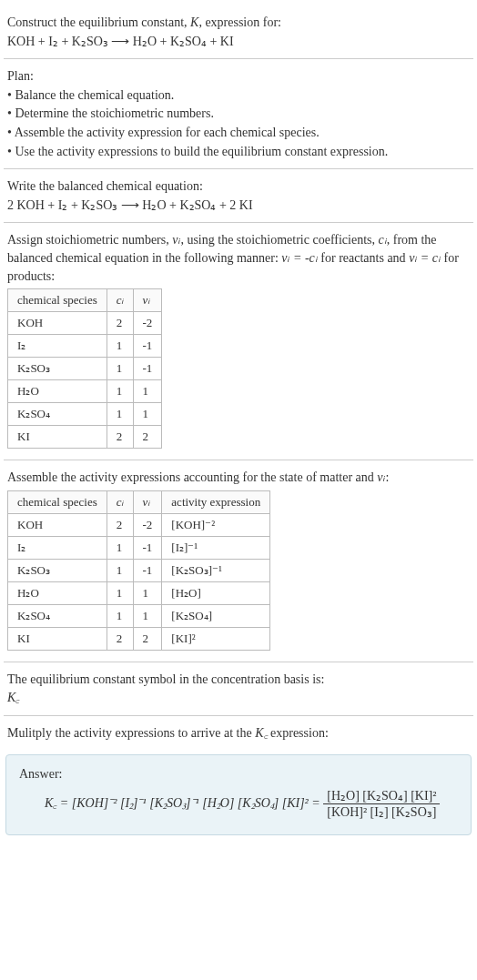  What do you see at coordinates (217, 502) in the screenshot?
I see `th-activity: activity expression` at bounding box center [217, 502].